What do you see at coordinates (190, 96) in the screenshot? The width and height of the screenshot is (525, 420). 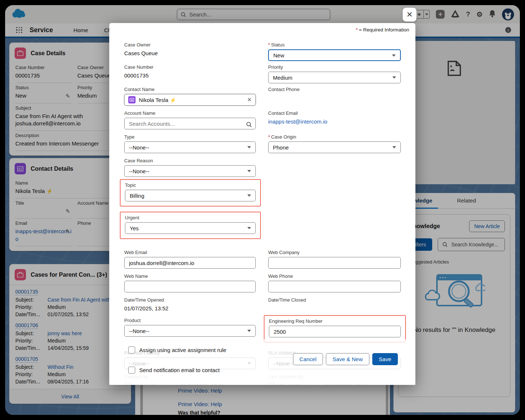 I see `field-contact-name: Contact Name Nikola Tesla ⚡ ✕` at bounding box center [190, 96].